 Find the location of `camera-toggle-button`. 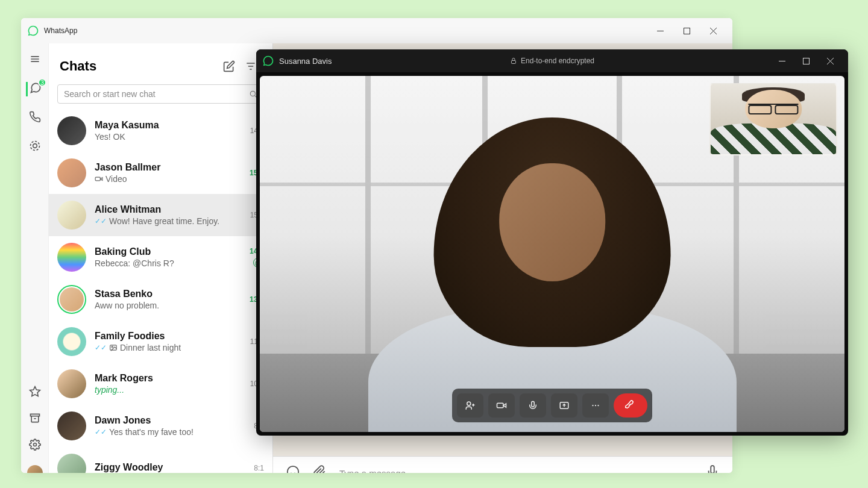

camera-toggle-button is located at coordinates (502, 405).